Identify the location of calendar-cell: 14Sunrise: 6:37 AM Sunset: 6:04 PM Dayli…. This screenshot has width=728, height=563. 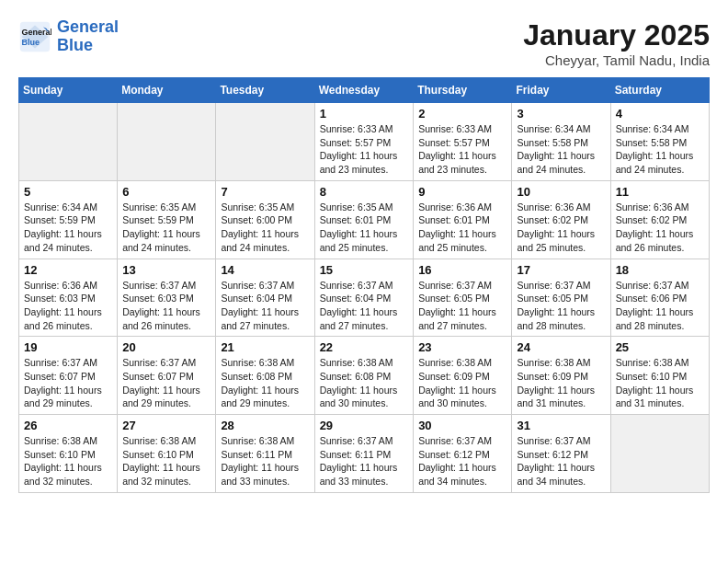
(265, 298).